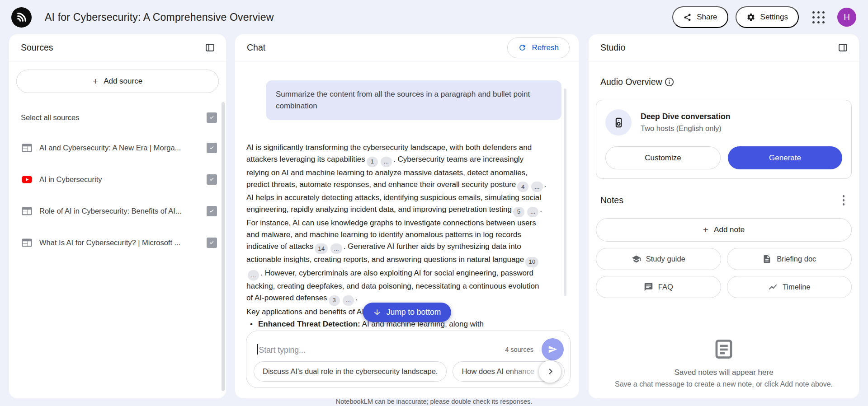 This screenshot has width=868, height=406. What do you see at coordinates (700, 17) in the screenshot?
I see `share-button: Share` at bounding box center [700, 17].